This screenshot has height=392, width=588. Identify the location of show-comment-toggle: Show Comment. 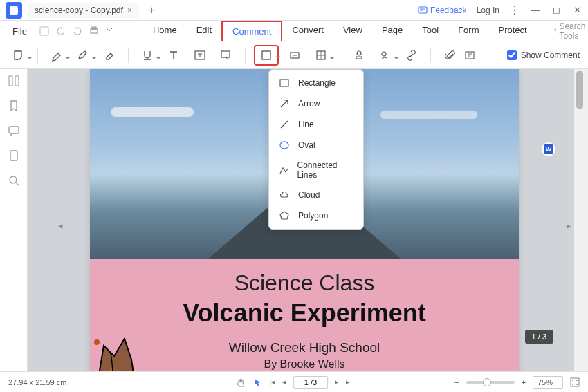
(544, 55).